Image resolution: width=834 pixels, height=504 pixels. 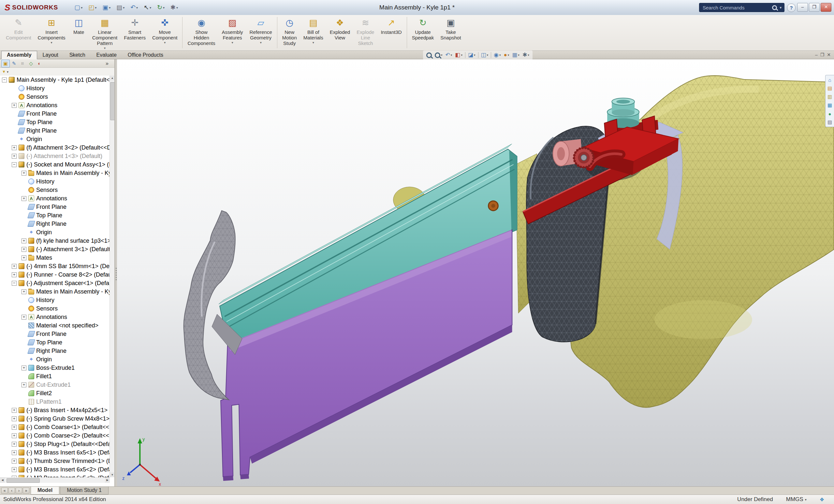 I want to click on tree-item: Fillet2, so click(x=55, y=393).